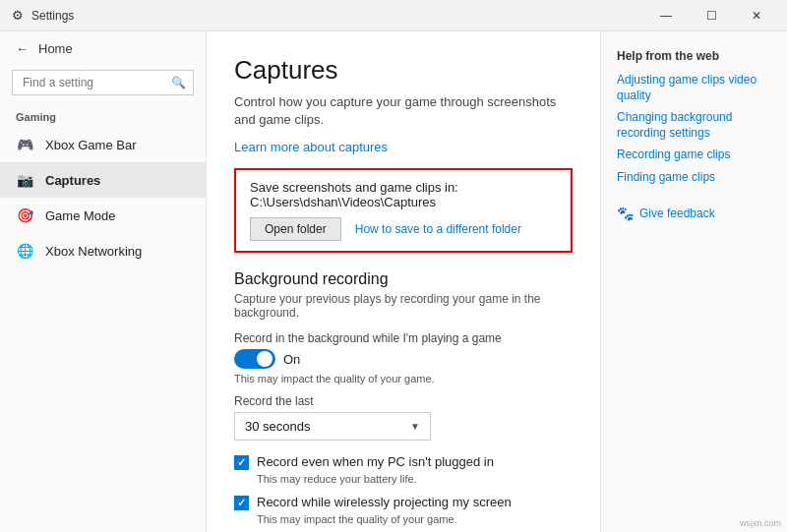 This screenshot has width=787, height=532. What do you see at coordinates (22, 49) in the screenshot?
I see `back-icon: ←` at bounding box center [22, 49].